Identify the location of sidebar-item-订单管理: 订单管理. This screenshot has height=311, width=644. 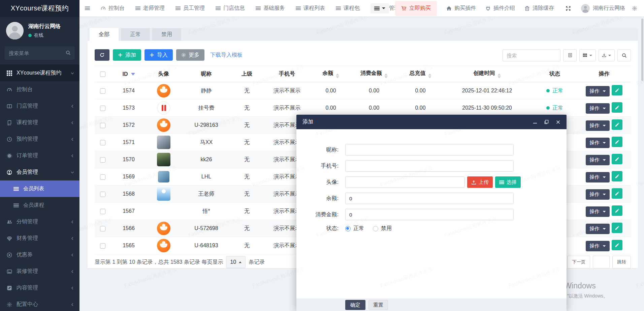
(40, 156).